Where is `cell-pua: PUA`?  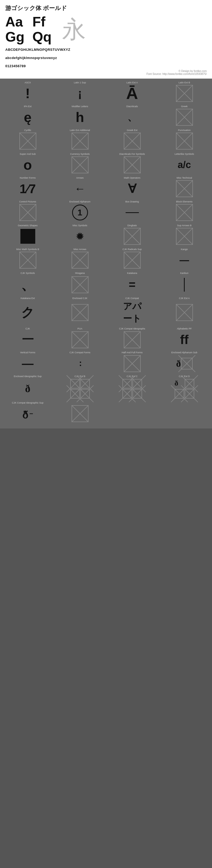
cell-pua: PUA is located at coordinates (80, 338).